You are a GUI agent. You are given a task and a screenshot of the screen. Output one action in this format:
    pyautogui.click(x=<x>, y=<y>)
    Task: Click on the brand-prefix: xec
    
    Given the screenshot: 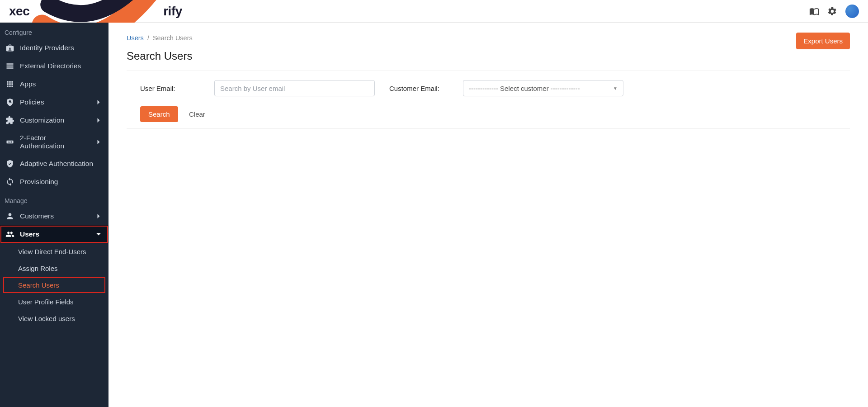 What is the action you would take?
    pyautogui.click(x=19, y=11)
    